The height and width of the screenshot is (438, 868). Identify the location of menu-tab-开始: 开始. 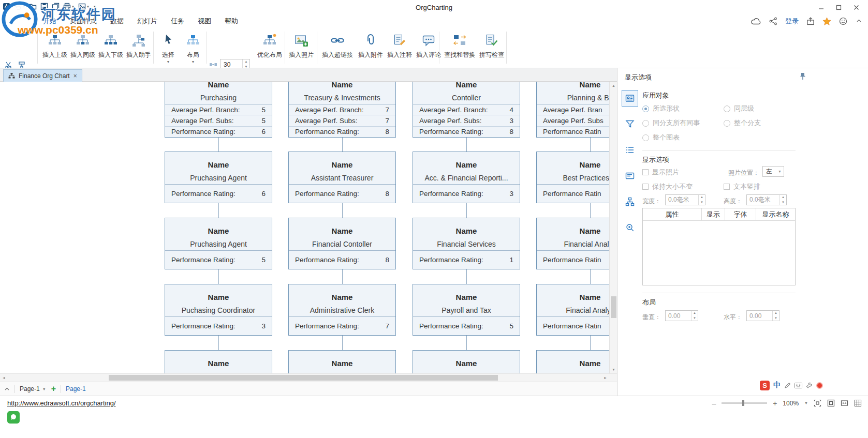
(50, 21).